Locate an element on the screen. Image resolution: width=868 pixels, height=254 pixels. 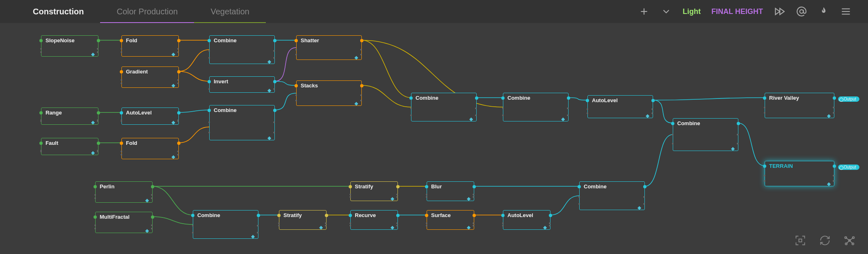
light-button: Light is located at coordinates (692, 11).